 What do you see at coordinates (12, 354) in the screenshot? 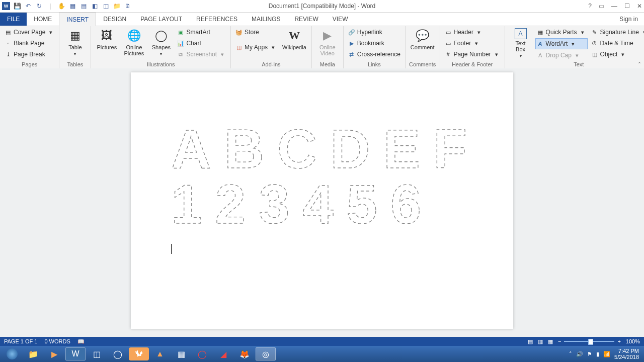
I see `start-button` at bounding box center [12, 354].